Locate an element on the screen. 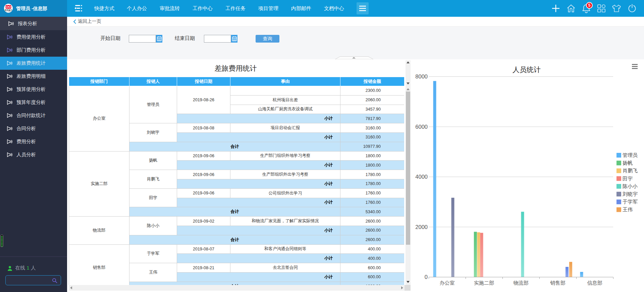 The height and width of the screenshot is (292, 644). svg-text: 刘晓宇 is located at coordinates (630, 194).